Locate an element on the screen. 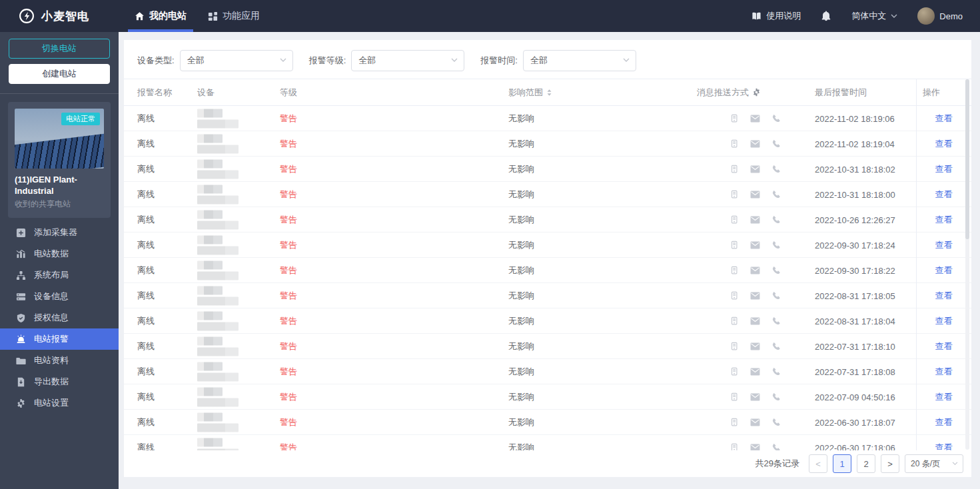  column-alarm-name: 报警名称 is located at coordinates (155, 93).